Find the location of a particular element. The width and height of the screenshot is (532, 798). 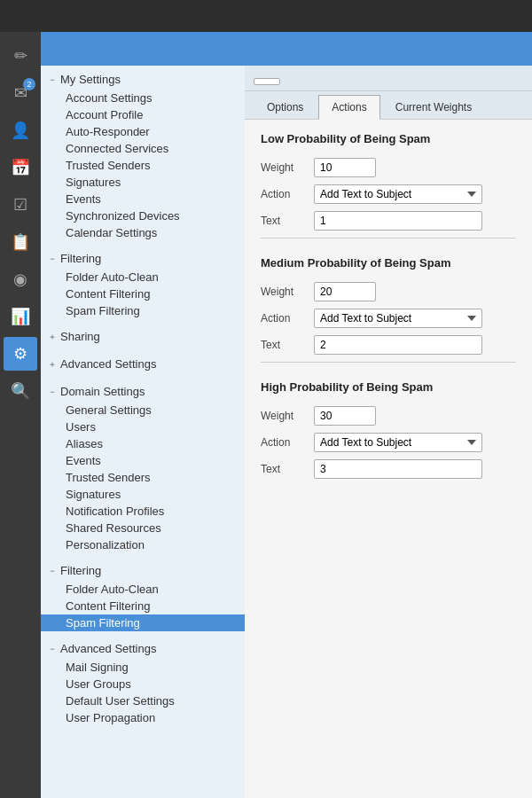

tree-group-header-5: －Filtering is located at coordinates (143, 571).